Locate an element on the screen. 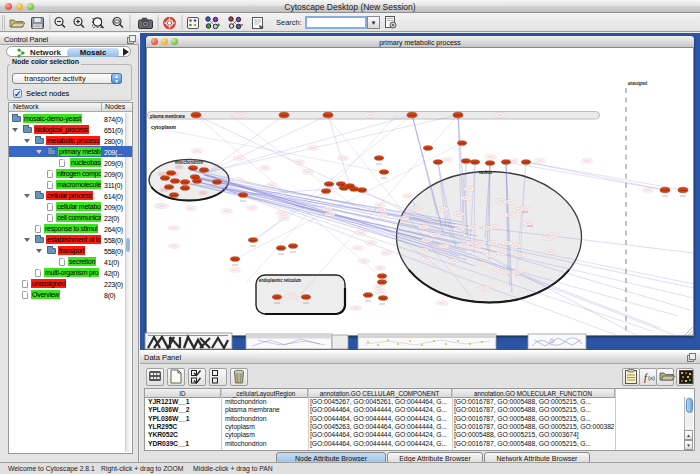 The height and width of the screenshot is (474, 700). svg-text: cytoplasm is located at coordinates (164, 128).